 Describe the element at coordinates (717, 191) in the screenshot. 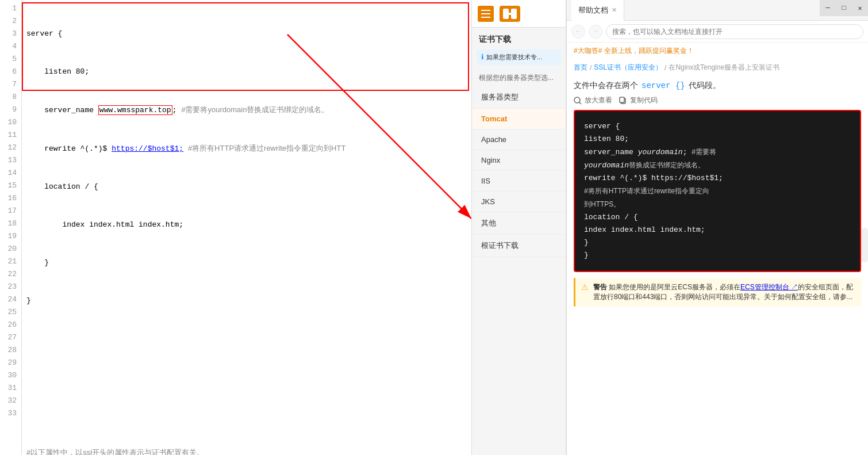

I see `code-block-dark: server { listen 80; server_name yourdoma…` at that location.